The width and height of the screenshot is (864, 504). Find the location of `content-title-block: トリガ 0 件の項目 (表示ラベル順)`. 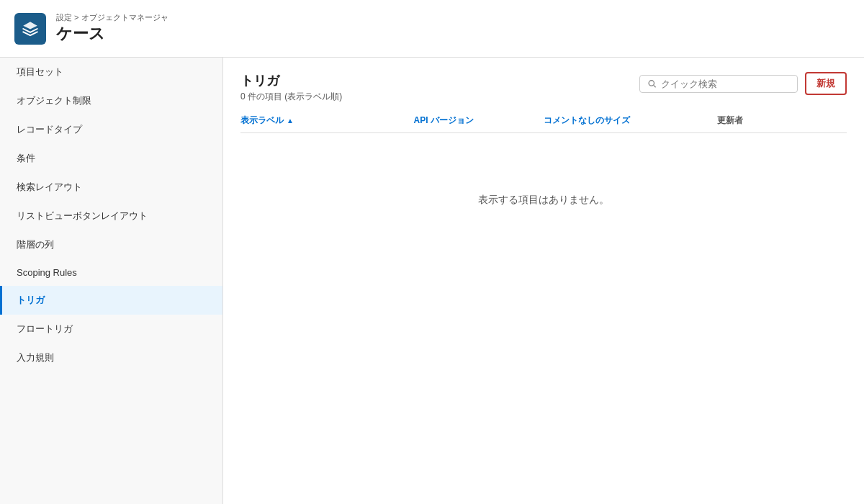

content-title-block: トリガ 0 件の項目 (表示ラベル順) is located at coordinates (291, 88).